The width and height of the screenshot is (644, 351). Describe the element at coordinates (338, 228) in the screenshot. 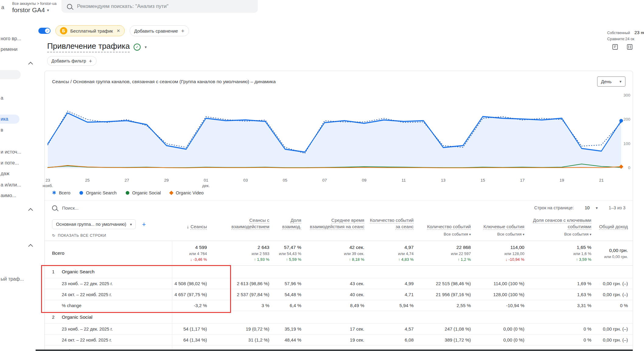

I see `column-header: Среднее время взаимодействия на сеанс` at that location.